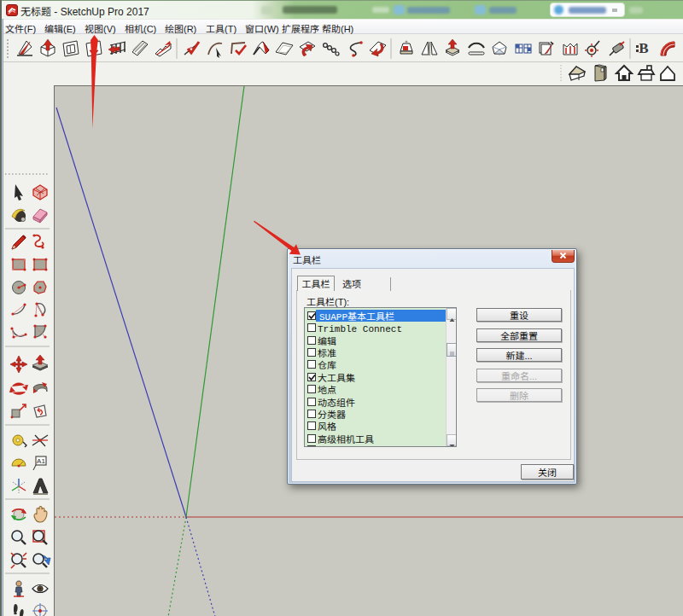 The height and width of the screenshot is (616, 683). Describe the element at coordinates (41, 461) in the screenshot. I see `svg-text: A1` at that location.